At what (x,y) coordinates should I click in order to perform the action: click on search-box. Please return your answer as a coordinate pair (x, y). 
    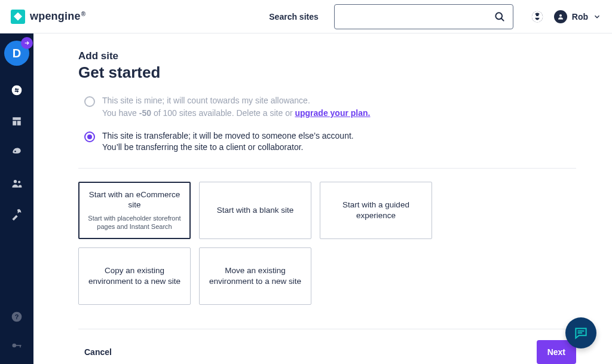
    Looking at the image, I should click on (424, 17).